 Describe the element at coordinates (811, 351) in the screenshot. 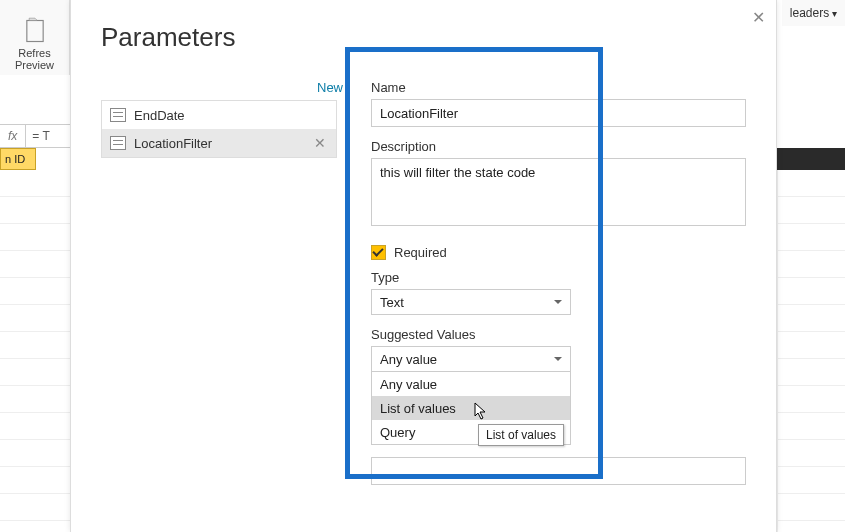

I see `grid-rows-right` at that location.